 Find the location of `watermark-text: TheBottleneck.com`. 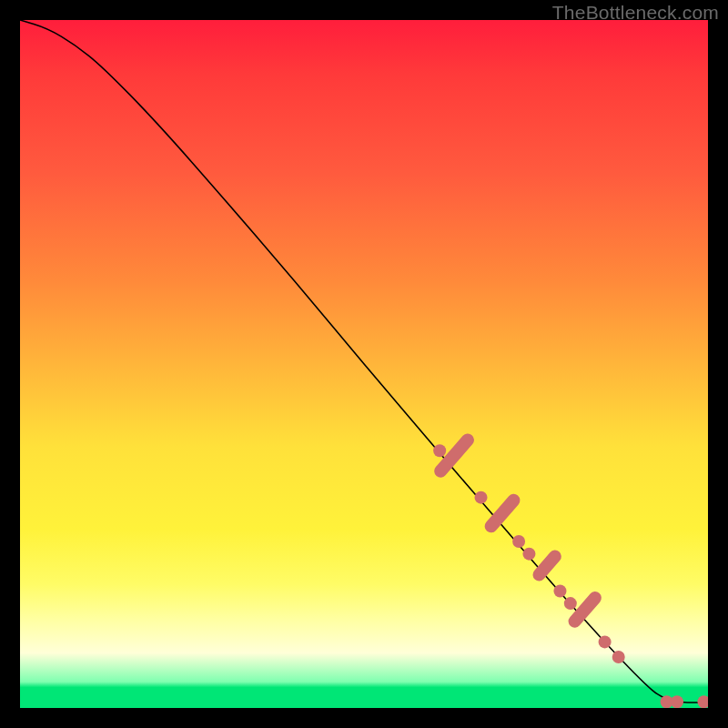

watermark-text: TheBottleneck.com is located at coordinates (635, 13).